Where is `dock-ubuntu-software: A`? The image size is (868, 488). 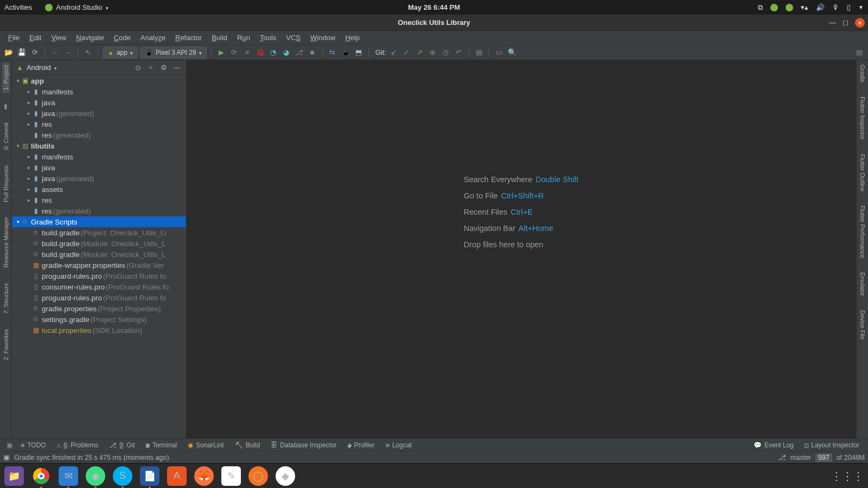
dock-ubuntu-software: A is located at coordinates (177, 476).